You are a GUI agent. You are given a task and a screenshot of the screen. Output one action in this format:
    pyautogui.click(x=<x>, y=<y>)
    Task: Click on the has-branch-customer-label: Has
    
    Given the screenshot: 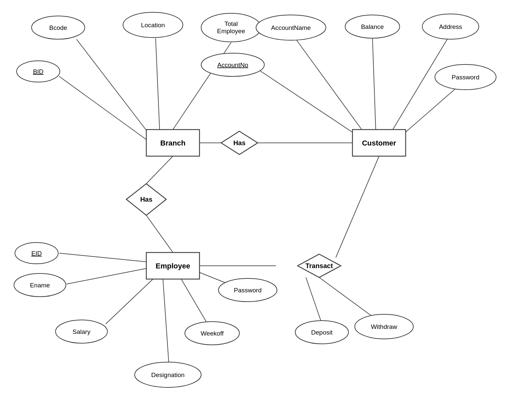 What is the action you would take?
    pyautogui.click(x=239, y=143)
    